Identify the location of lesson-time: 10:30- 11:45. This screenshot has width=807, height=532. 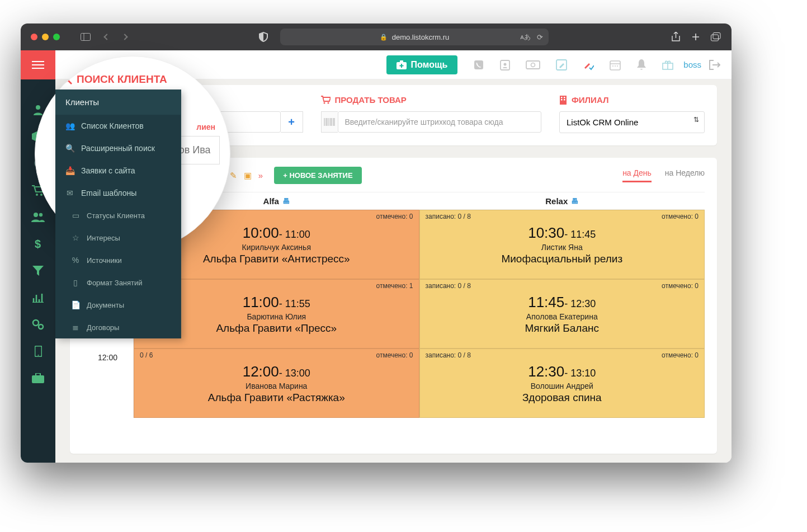
(561, 233).